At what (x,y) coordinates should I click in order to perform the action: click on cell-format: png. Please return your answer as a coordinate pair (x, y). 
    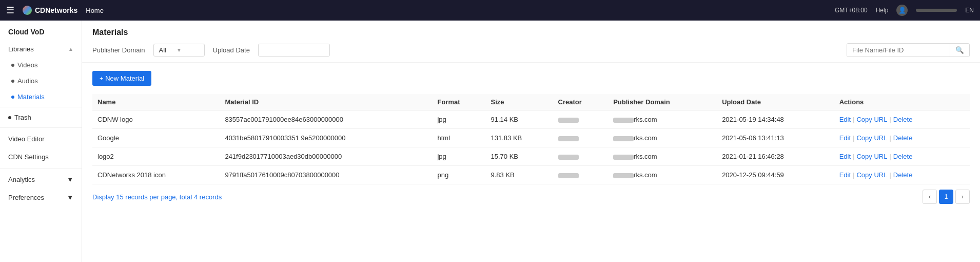
    Looking at the image, I should click on (459, 175).